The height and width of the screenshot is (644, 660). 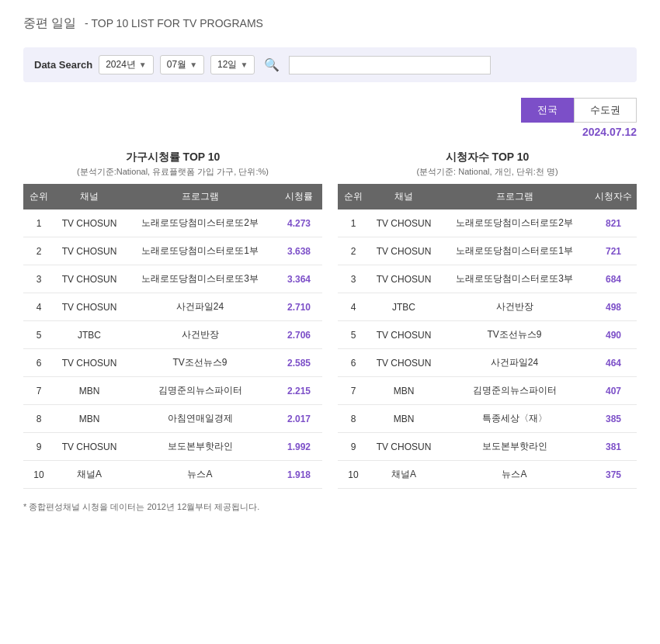 What do you see at coordinates (227, 65) in the screenshot?
I see `day-value: 12일` at bounding box center [227, 65].